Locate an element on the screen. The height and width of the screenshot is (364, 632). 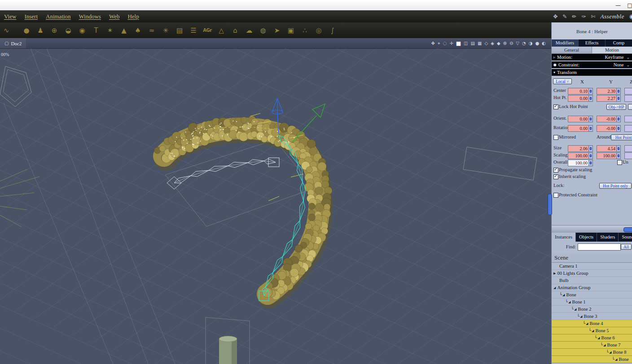
bone-tool: ∫ is located at coordinates (333, 30).